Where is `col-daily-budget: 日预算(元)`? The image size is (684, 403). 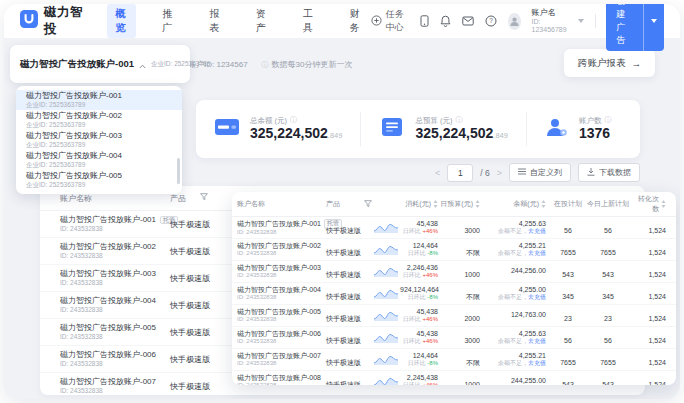 col-daily-budget: 日预算(元) is located at coordinates (456, 204).